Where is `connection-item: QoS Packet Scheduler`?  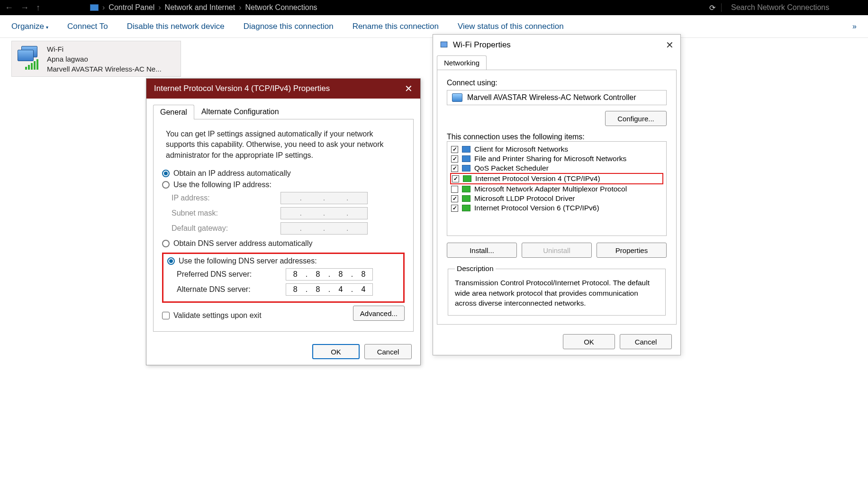 connection-item: QoS Packet Scheduler is located at coordinates (557, 168).